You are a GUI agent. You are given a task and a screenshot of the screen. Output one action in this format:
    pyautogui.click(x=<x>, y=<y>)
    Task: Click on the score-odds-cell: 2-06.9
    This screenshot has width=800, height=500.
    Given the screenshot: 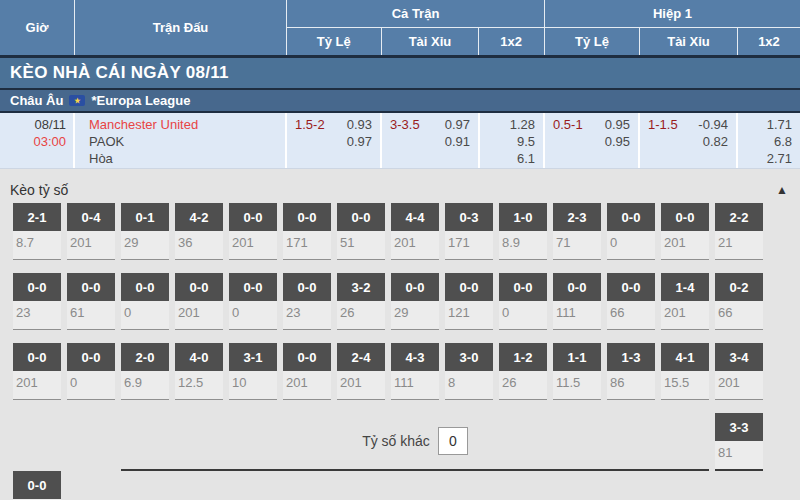 What is the action you would take?
    pyautogui.click(x=145, y=372)
    